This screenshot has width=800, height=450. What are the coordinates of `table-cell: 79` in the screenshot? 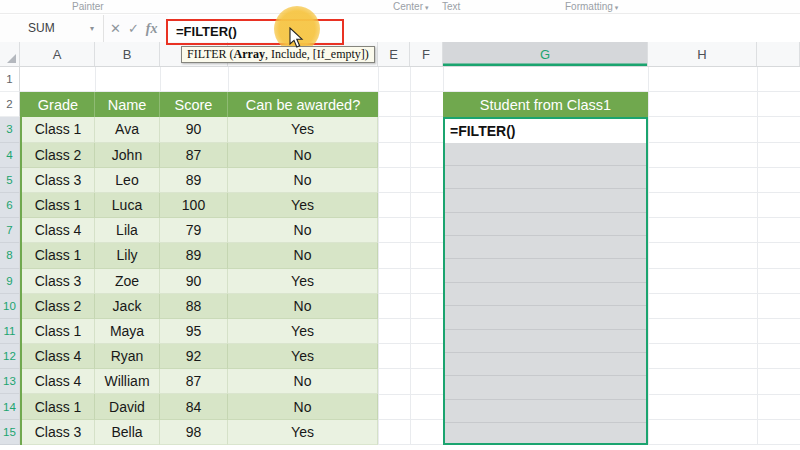 It's located at (194, 230).